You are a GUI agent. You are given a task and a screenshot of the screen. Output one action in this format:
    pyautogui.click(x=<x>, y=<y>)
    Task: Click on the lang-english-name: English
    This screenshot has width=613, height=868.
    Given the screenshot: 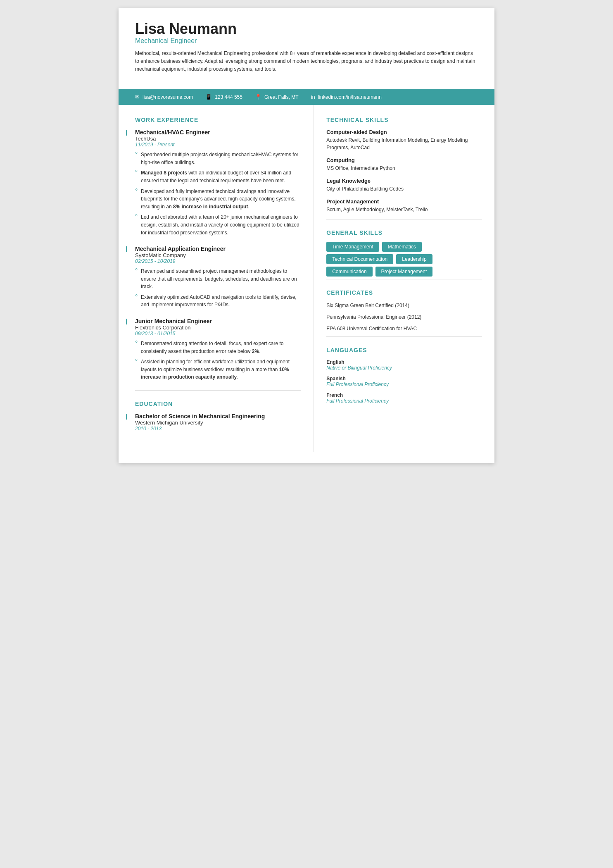 What is the action you would take?
    pyautogui.click(x=404, y=362)
    